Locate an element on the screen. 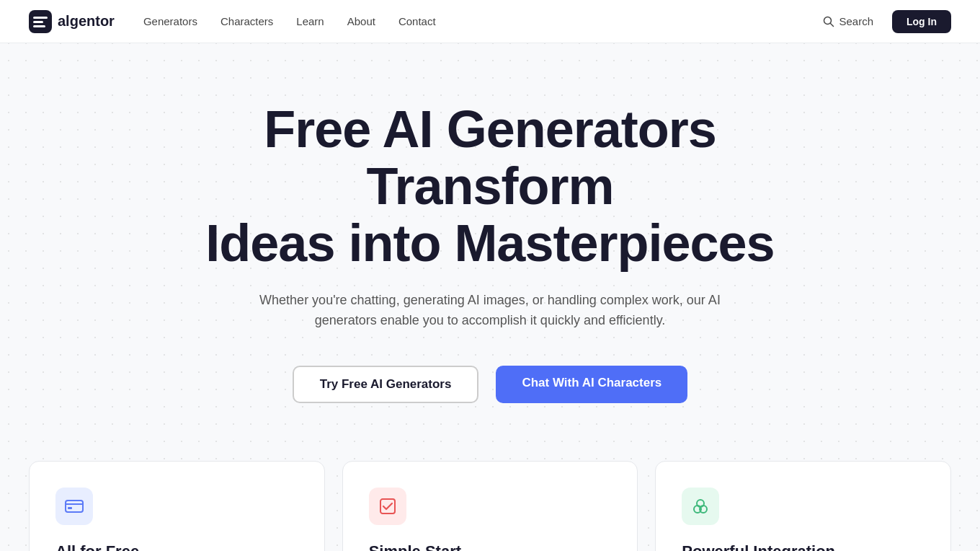 This screenshot has height=551, width=980. card-icon-wrap-blue is located at coordinates (74, 506).